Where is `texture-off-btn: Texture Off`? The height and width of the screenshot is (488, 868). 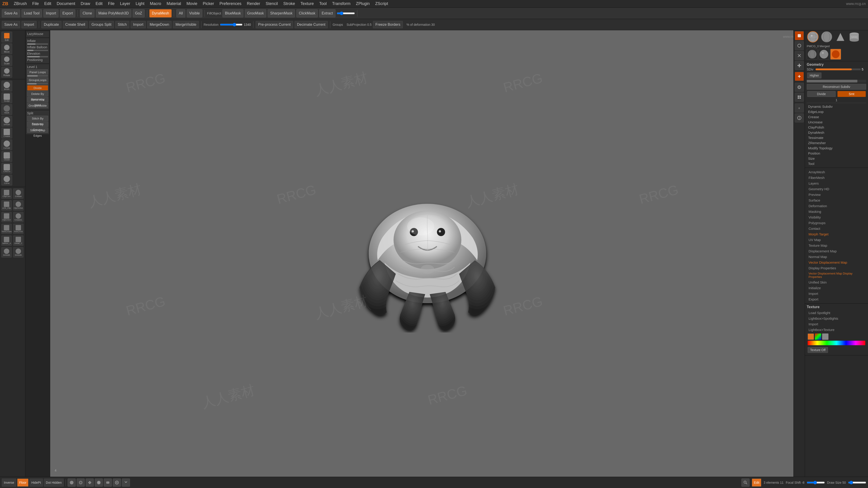
texture-off-btn: Texture Off is located at coordinates (818, 350).